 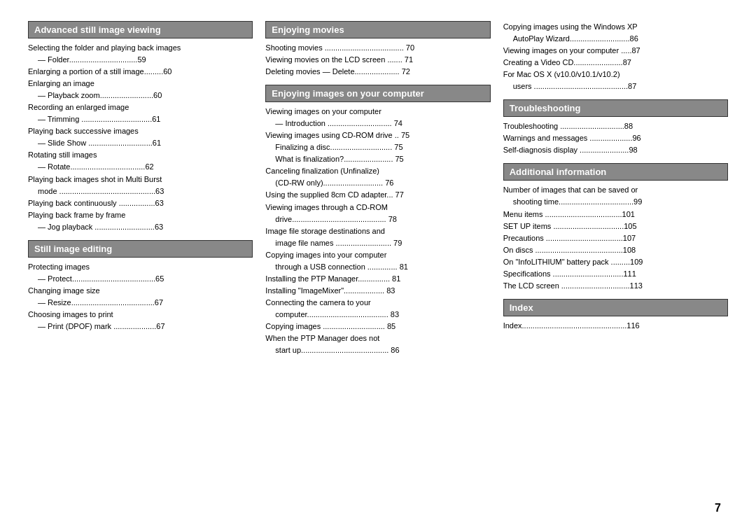 What do you see at coordinates (378, 339) in the screenshot?
I see `toc-entry: When the PTP Manager does not` at bounding box center [378, 339].